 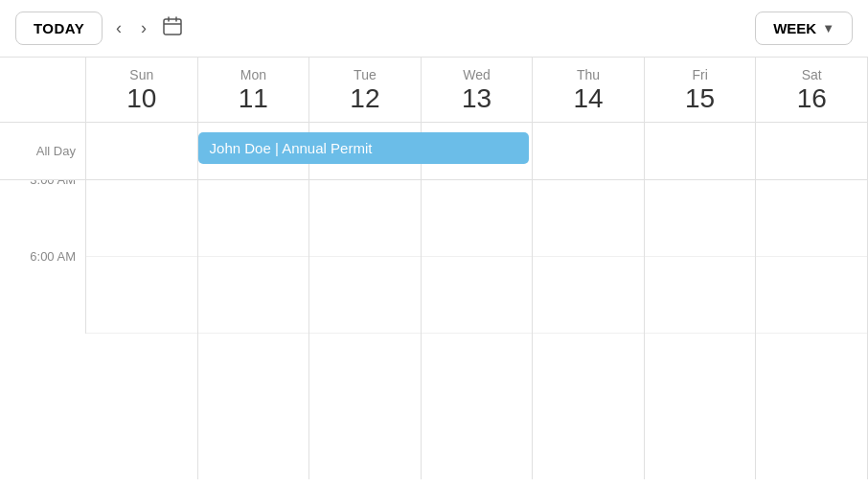 What do you see at coordinates (365, 100) in the screenshot?
I see `day-number-tue: 12` at bounding box center [365, 100].